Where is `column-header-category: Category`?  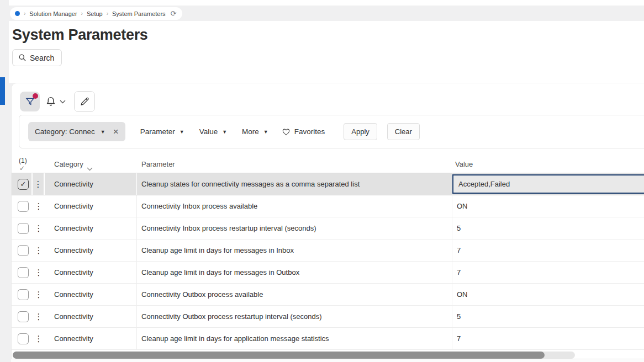 column-header-category: Category is located at coordinates (68, 164).